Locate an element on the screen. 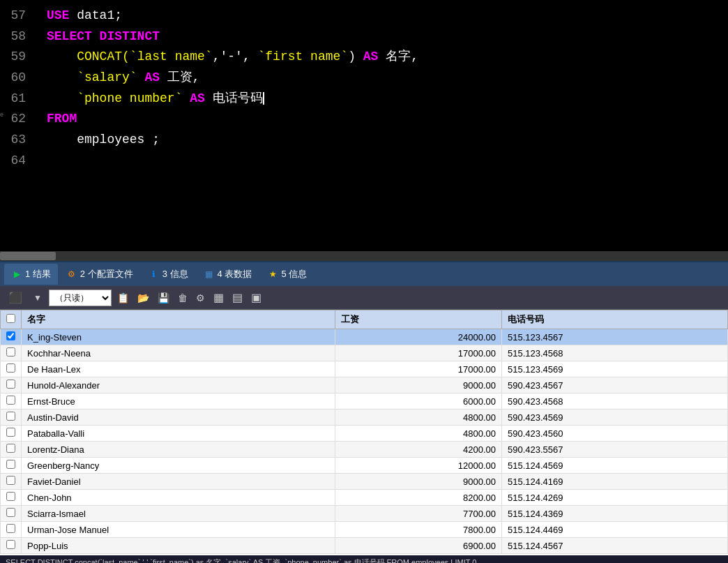  row-salary: 6900.00 is located at coordinates (418, 546).